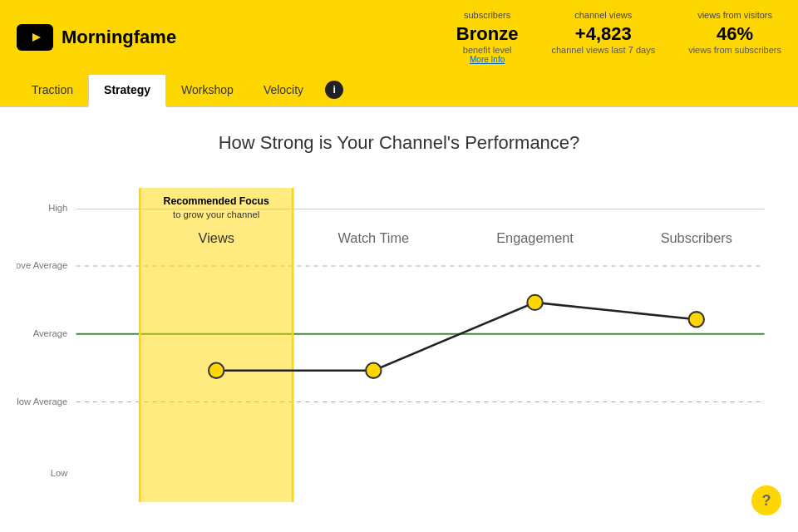 The width and height of the screenshot is (798, 532). What do you see at coordinates (283, 91) in the screenshot?
I see `nav-velocity: Velocity` at bounding box center [283, 91].